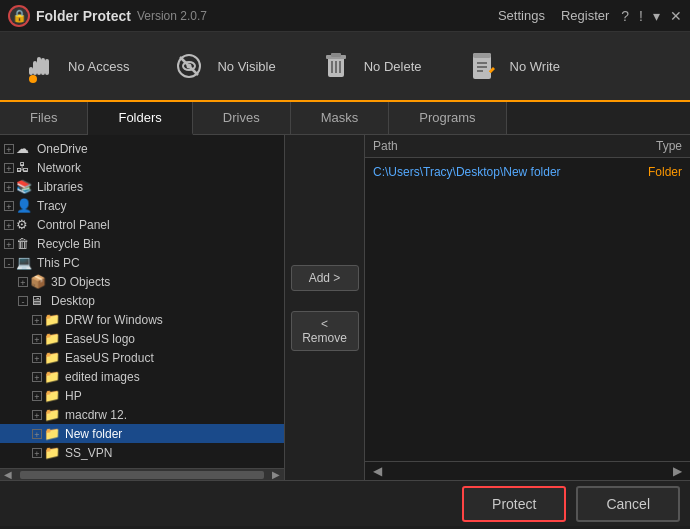  What do you see at coordinates (25, 244) in the screenshot?
I see `tree-icon-recycle-bin: 🗑` at bounding box center [25, 244].